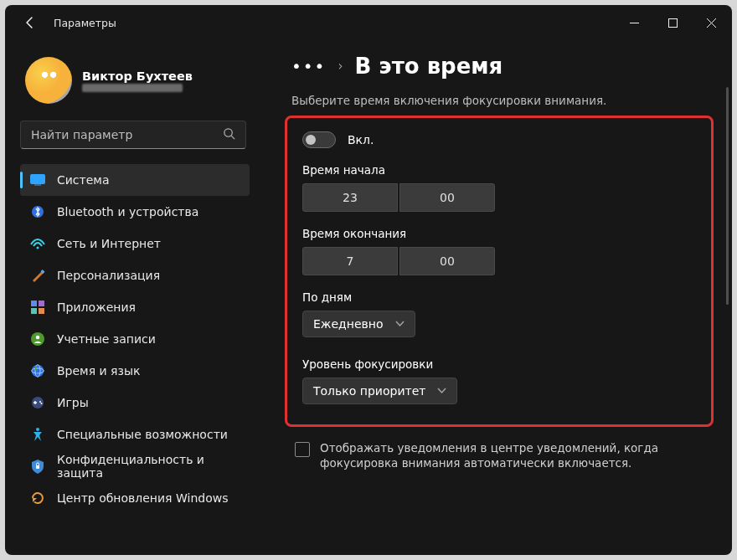 This screenshot has height=560, width=737. I want to click on sidebar-item-label: Центр обновления Windows, so click(142, 498).